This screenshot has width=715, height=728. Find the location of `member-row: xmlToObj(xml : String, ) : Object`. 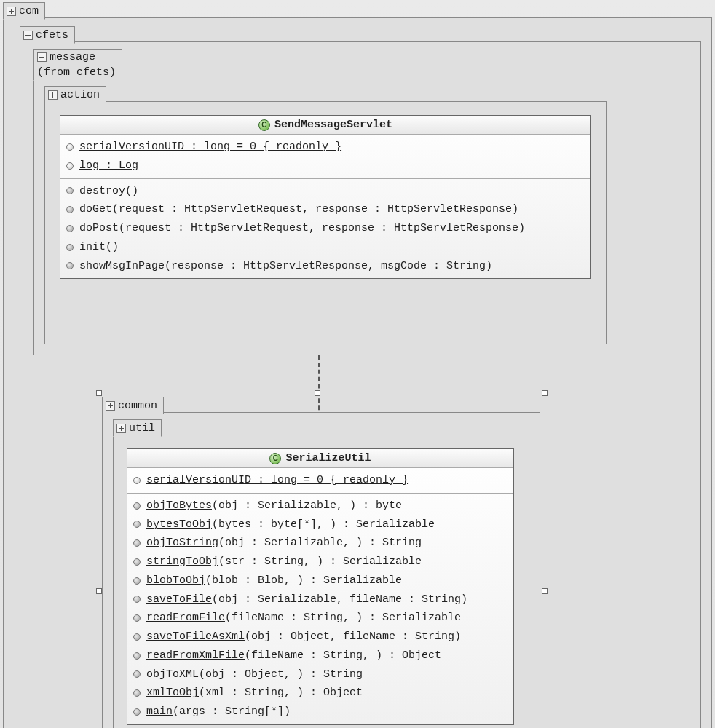

member-row: xmlToObj(xml : String, ) : Object is located at coordinates (320, 693).